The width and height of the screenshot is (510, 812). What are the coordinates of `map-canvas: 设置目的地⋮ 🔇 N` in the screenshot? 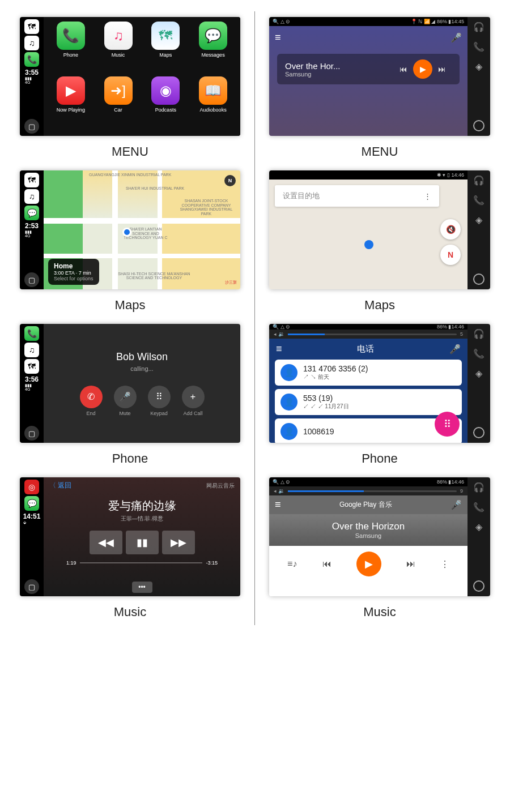 It's located at (368, 234).